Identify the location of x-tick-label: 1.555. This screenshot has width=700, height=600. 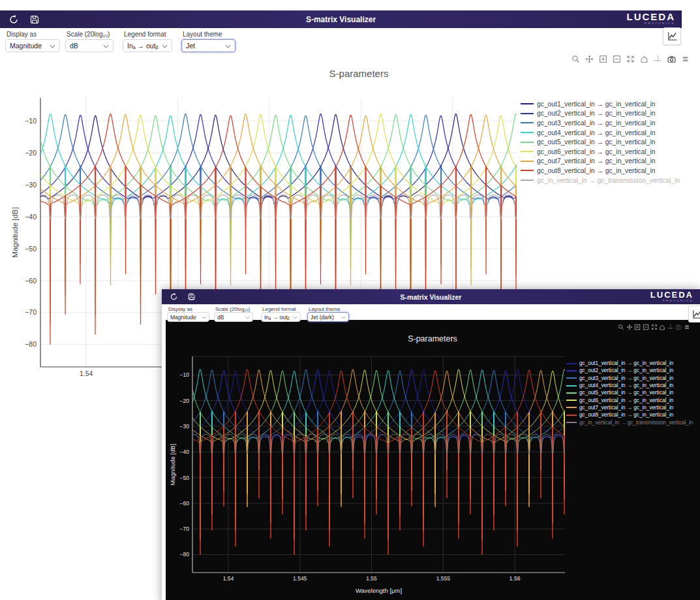
(444, 578).